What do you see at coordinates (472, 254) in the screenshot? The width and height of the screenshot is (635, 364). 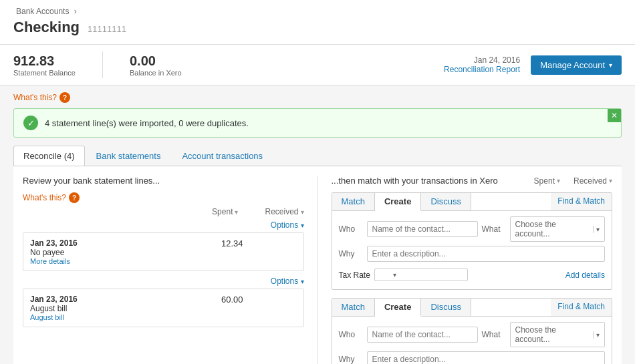 I see `why-row-1: Why` at bounding box center [472, 254].